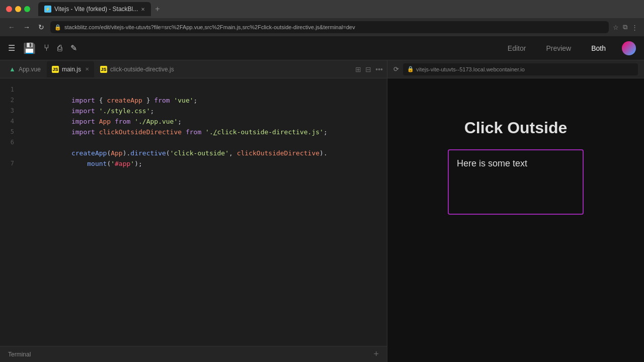  What do you see at coordinates (322, 48) in the screenshot?
I see `toolbar: ☰ 💾 ⑂ ⎙ ✎ Editor Preview Both` at bounding box center [322, 48].